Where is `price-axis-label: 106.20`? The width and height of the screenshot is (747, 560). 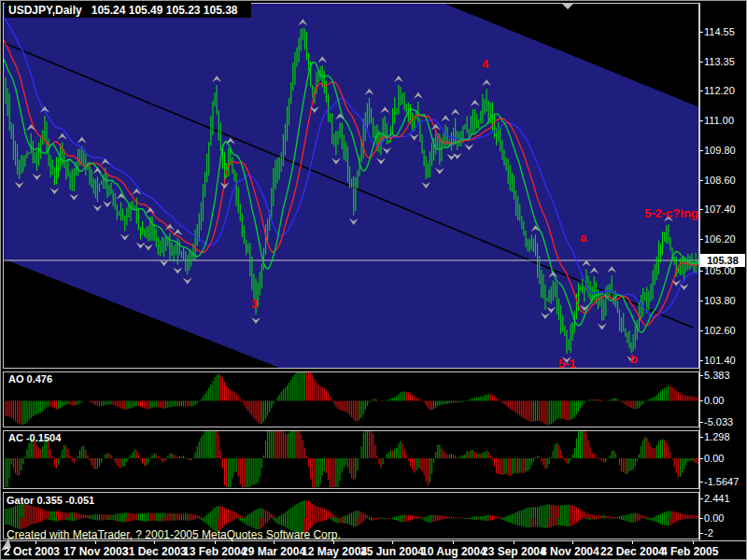
price-axis-label: 106.20 is located at coordinates (720, 239).